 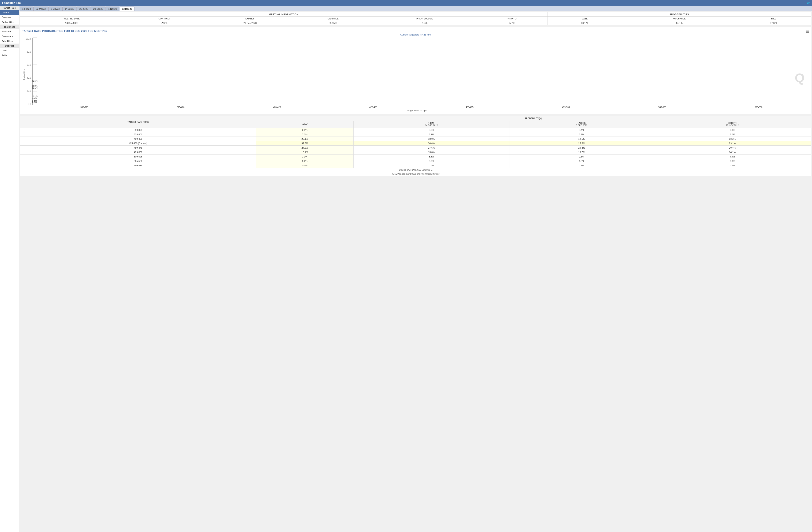 I want to click on cell-week1: 19.7%, so click(x=582, y=152).